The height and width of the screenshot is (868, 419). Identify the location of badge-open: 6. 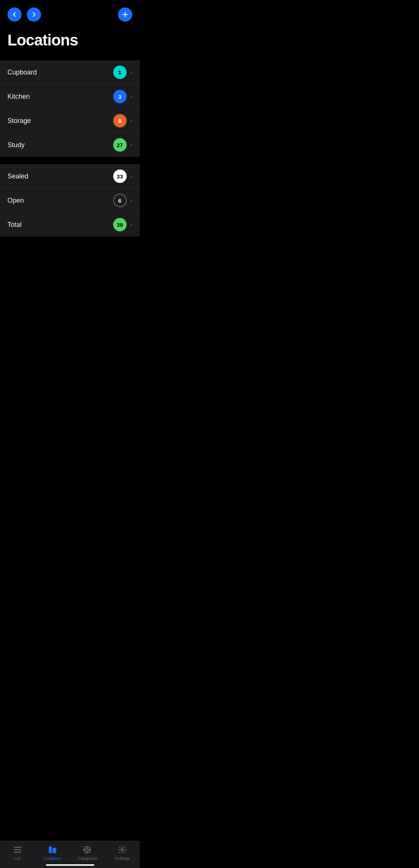
(120, 200).